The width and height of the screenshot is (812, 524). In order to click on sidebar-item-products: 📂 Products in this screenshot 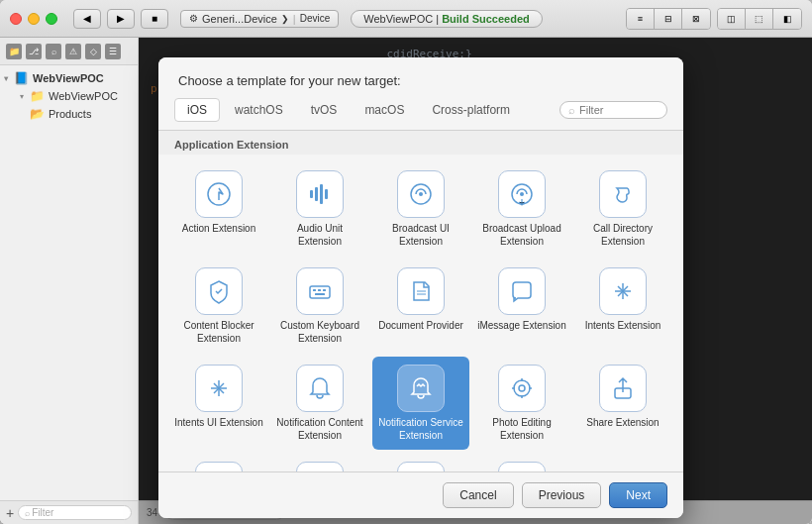, I will do `click(69, 114)`.